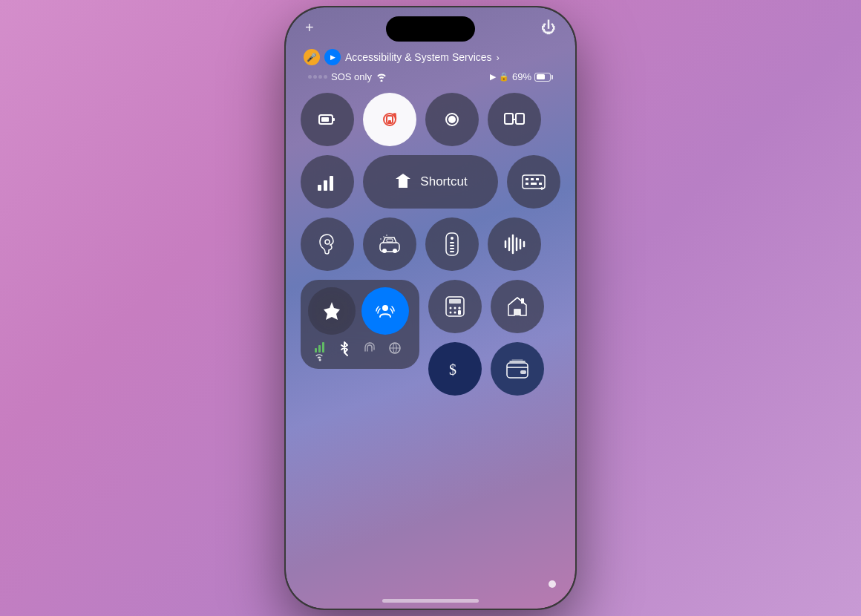 The width and height of the screenshot is (861, 616). Describe the element at coordinates (522, 77) in the screenshot. I see `battery-percent: 69%` at that location.